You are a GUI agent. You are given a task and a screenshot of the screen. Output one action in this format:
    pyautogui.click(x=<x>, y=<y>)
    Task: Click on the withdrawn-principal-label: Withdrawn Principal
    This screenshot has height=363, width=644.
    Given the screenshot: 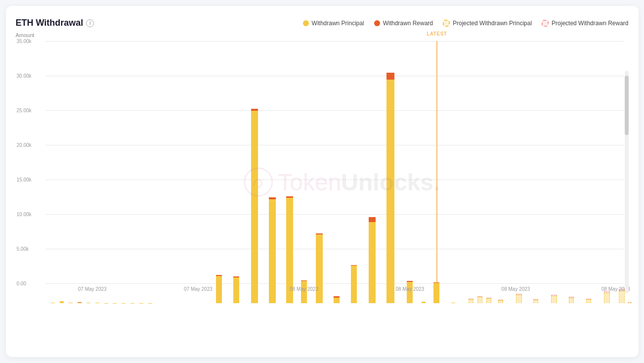 What is the action you would take?
    pyautogui.click(x=338, y=23)
    